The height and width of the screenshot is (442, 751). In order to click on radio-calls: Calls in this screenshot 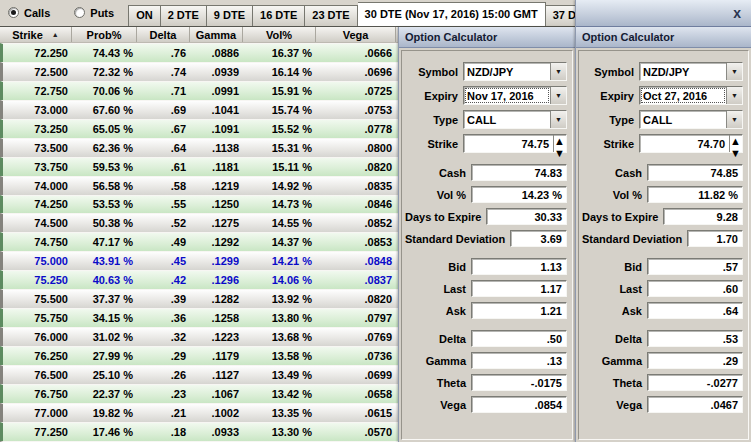, I will do `click(29, 13)`.